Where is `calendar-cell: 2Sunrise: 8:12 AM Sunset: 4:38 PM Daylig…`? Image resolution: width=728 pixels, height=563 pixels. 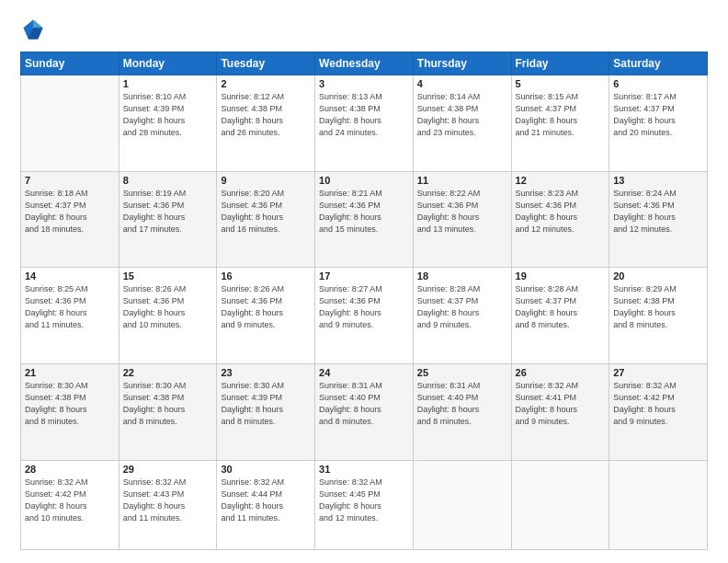
calendar-cell: 2Sunrise: 8:12 AM Sunset: 4:38 PM Daylig… is located at coordinates (267, 123).